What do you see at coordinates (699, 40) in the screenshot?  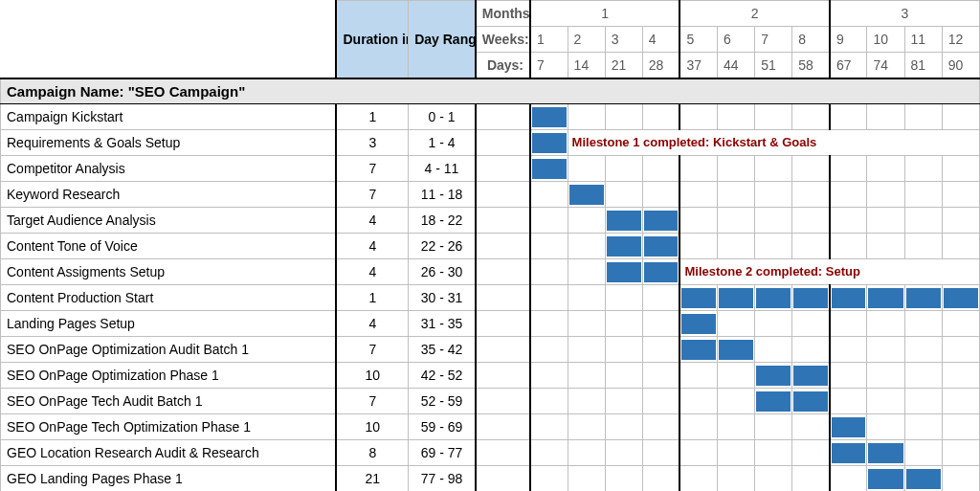 I see `week-5: 5` at bounding box center [699, 40].